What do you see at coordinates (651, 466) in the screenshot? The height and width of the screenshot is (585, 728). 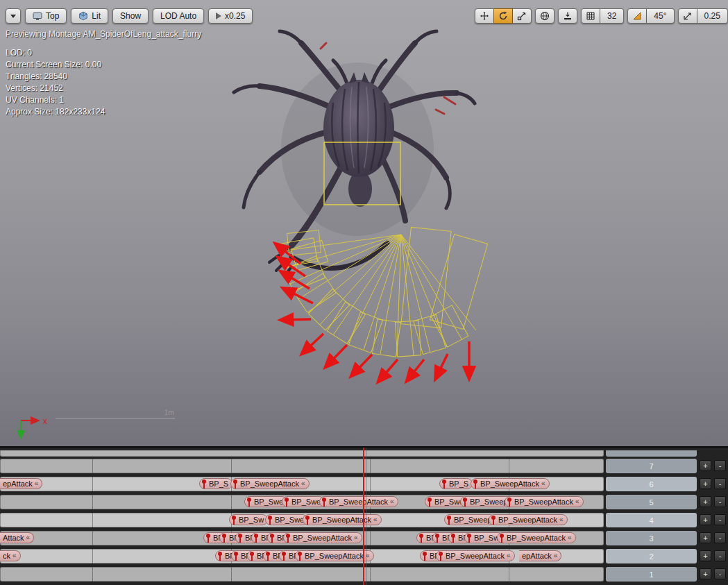 I see `track-index: 7` at bounding box center [651, 466].